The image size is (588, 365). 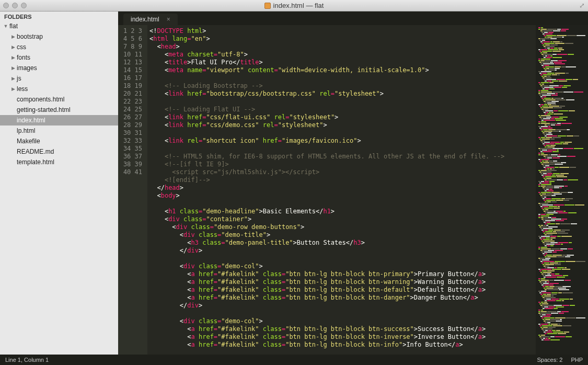 I want to click on folder-flat: ▼flat, so click(x=59, y=26).